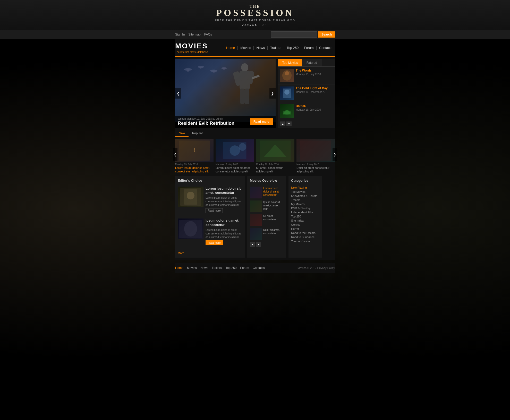 Image resolution: width=510 pixels, height=420 pixels. What do you see at coordinates (289, 124) in the screenshot?
I see `sidebar-down-arrow: ▼` at bounding box center [289, 124].